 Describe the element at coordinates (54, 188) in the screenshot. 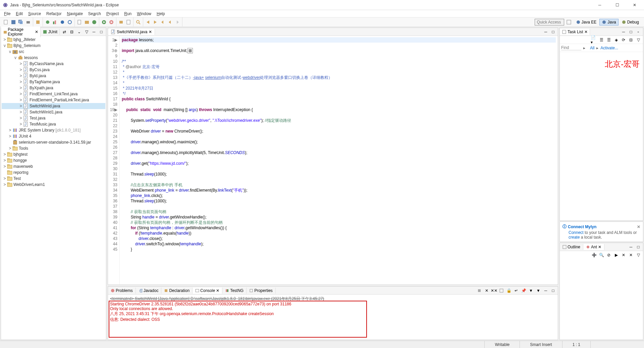

I see `package-tree: >bjhg_JMetervBjhg_Seleniumvsrcvlessons>J…` at that location.